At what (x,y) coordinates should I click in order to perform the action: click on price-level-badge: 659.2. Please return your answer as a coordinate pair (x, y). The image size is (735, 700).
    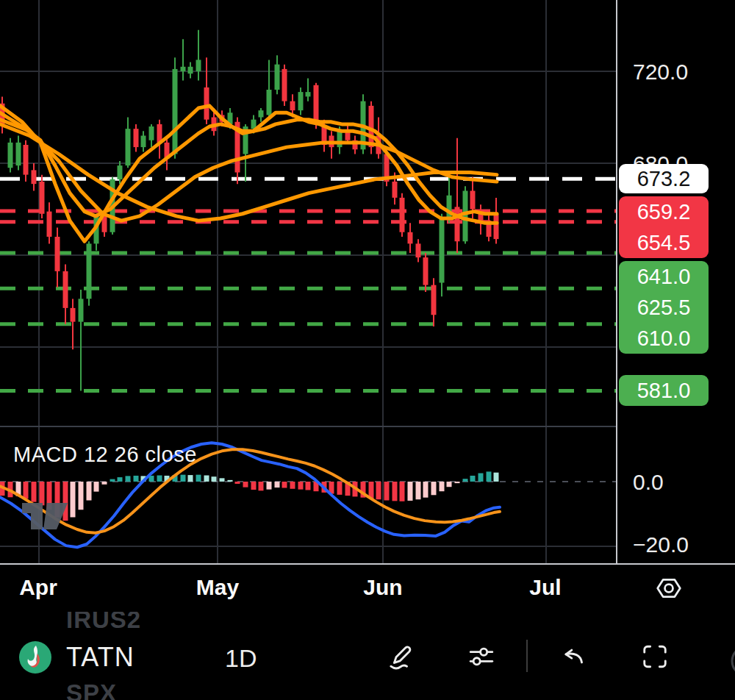
    Looking at the image, I should click on (664, 212).